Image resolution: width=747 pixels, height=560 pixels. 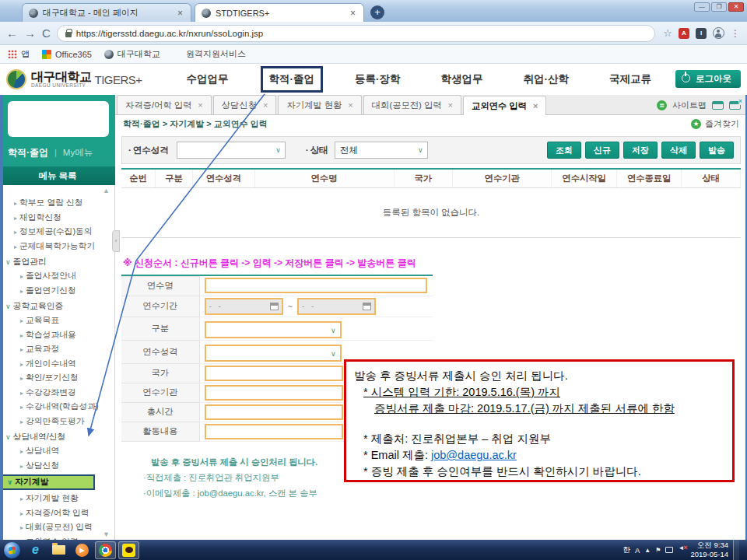 I want to click on workspace-tab: 대회(공모전) 입력×, so click(x=412, y=104).